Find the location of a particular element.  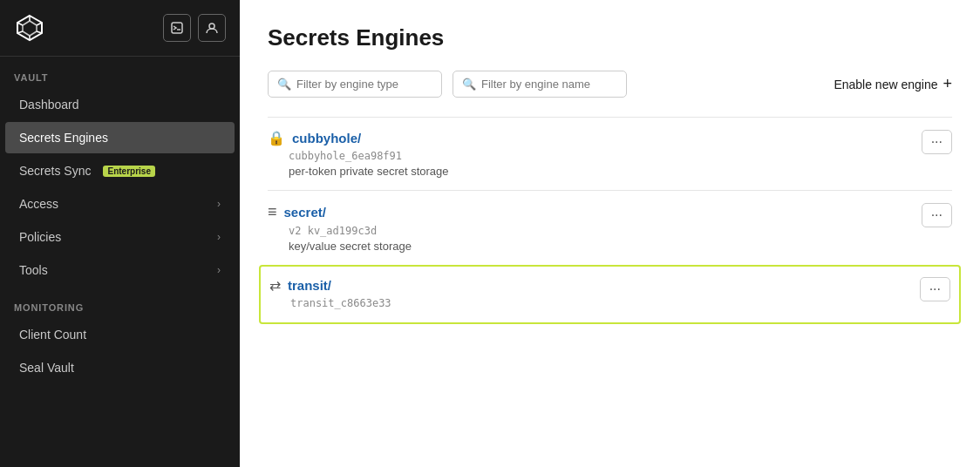

monitoring-section-label: Monitoring is located at coordinates (120, 302).